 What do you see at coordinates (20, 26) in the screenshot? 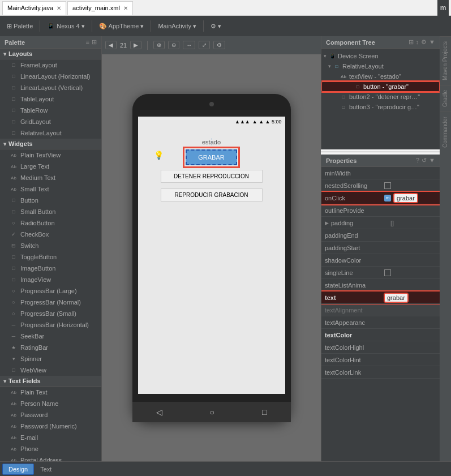
I see `palette-btn: ⊞ Palette` at bounding box center [20, 26].